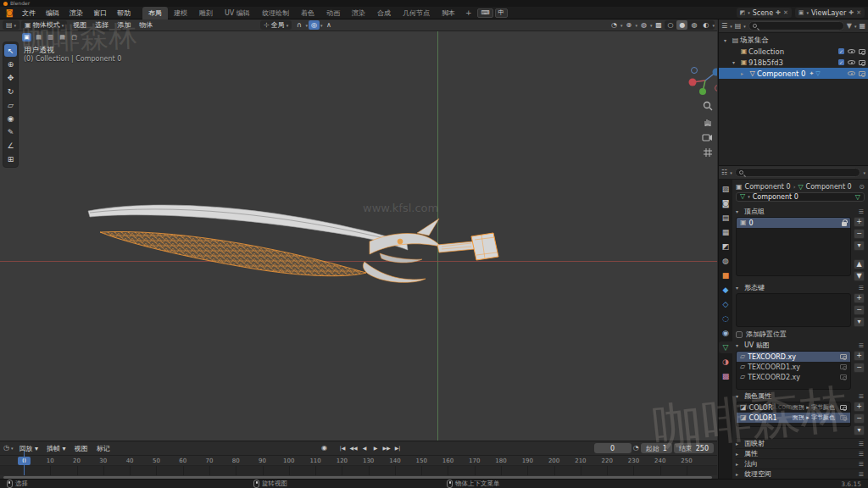  Describe the element at coordinates (308, 14) in the screenshot. I see `workspace-tab-着色: 着色` at that location.